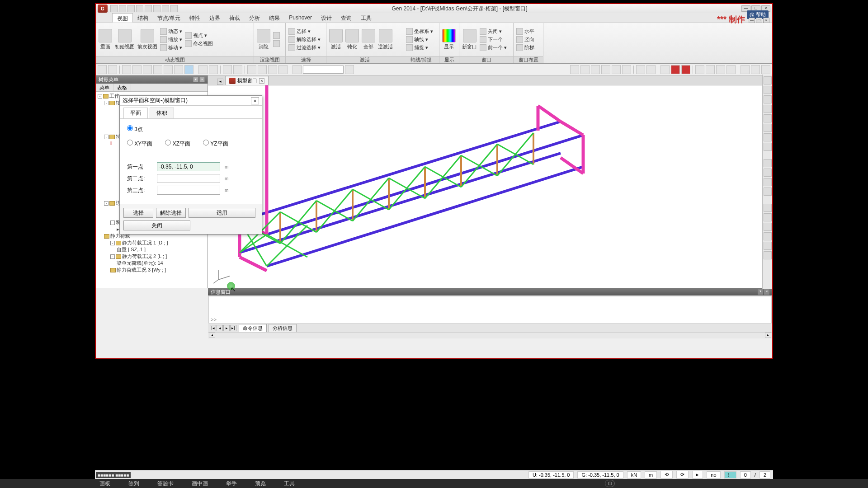 The width and height of the screenshot is (868, 488). What do you see at coordinates (752, 20) in the screenshot?
I see `mdi-minimize: —` at bounding box center [752, 20].